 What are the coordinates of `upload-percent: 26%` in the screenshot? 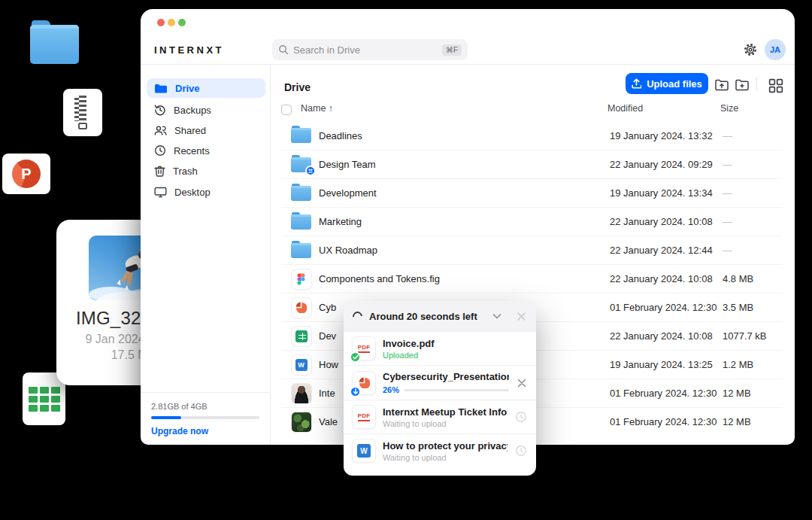 It's located at (391, 390).